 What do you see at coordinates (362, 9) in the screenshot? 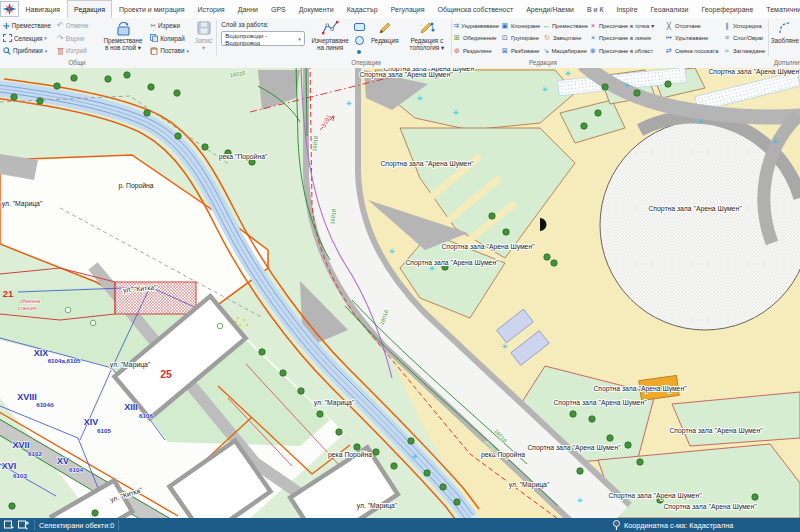
I see `tab-кадастър: Кадастър` at bounding box center [362, 9].